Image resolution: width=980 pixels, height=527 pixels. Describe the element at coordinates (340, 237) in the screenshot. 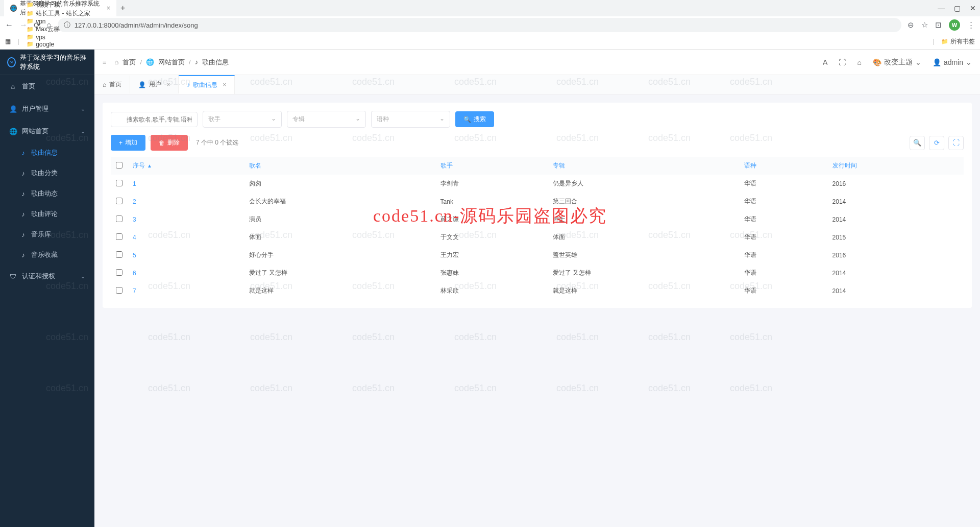

I see `cell-name: 体面` at that location.